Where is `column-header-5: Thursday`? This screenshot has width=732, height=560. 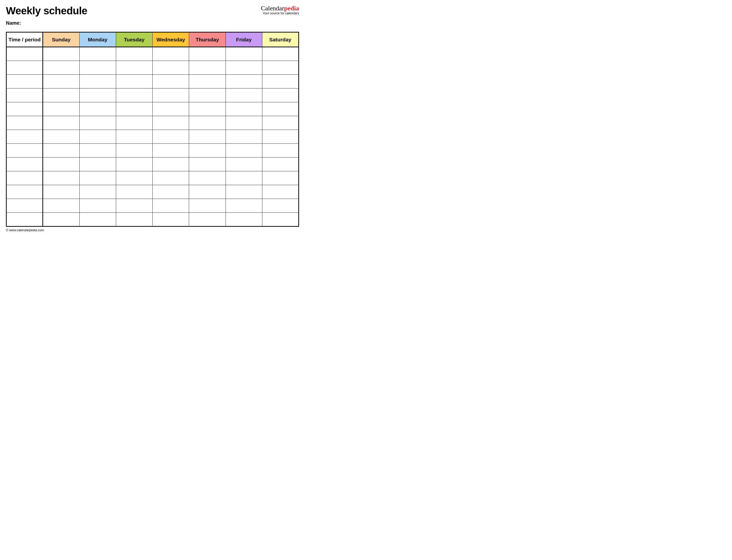
column-header-5: Thursday is located at coordinates (207, 40).